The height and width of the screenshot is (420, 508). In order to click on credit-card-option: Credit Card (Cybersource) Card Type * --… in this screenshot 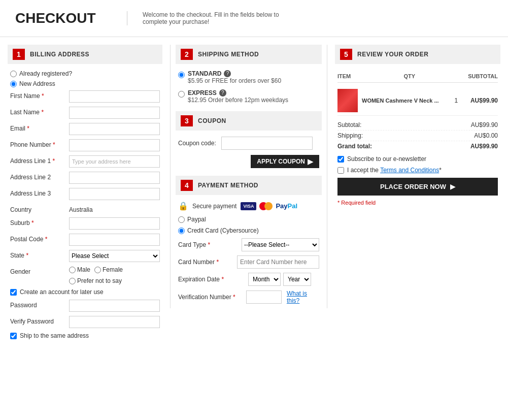, I will do `click(249, 266)`.